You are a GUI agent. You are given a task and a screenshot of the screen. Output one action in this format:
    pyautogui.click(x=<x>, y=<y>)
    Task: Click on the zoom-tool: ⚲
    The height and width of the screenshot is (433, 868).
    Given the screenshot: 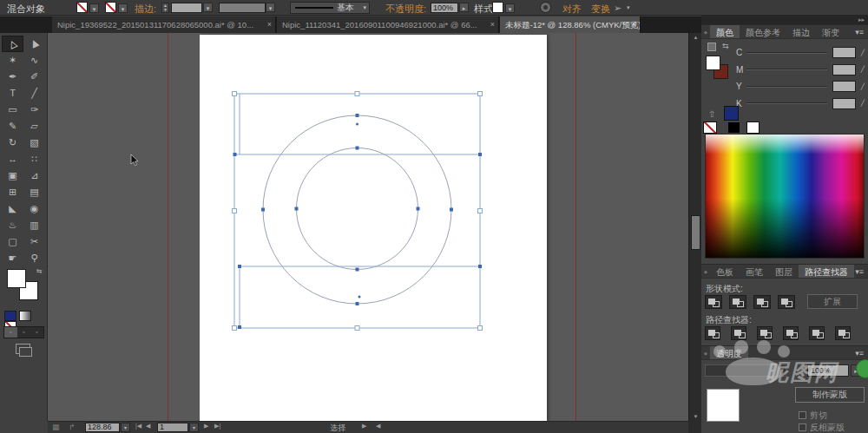 What is the action you would take?
    pyautogui.click(x=35, y=259)
    